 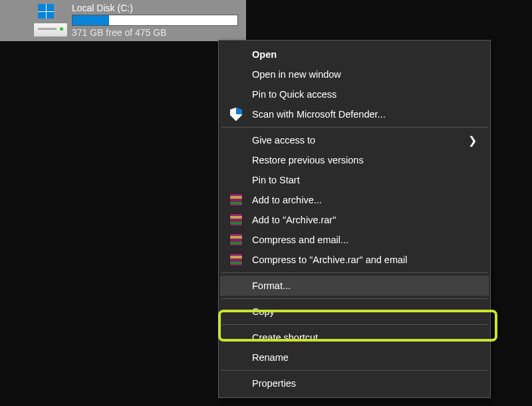 What do you see at coordinates (354, 286) in the screenshot?
I see `menu-format: Format...` at bounding box center [354, 286].